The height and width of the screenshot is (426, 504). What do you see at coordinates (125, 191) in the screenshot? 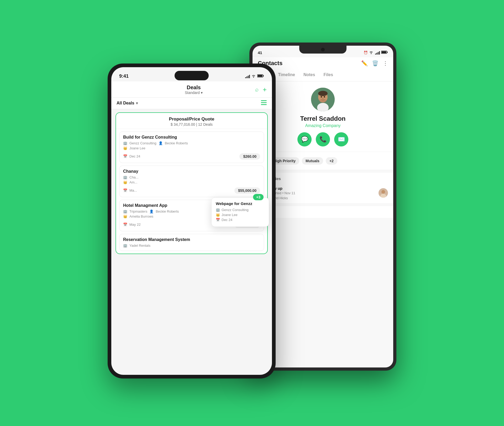
I see `calendar-icon-2: 📅` at bounding box center [125, 191].